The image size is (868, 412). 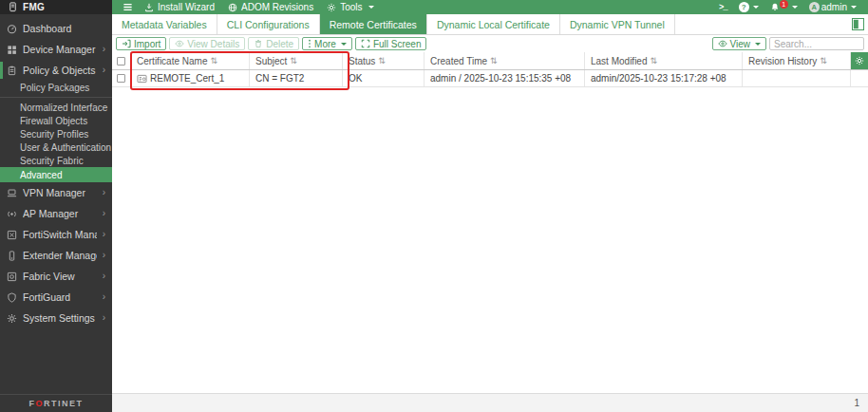 I want to click on notifications-button: 1, so click(x=784, y=8).